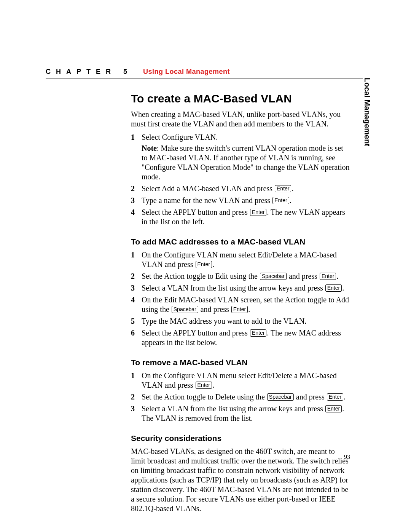  I want to click on step-3: Type a name for the new VLAN and press E…, so click(241, 200).